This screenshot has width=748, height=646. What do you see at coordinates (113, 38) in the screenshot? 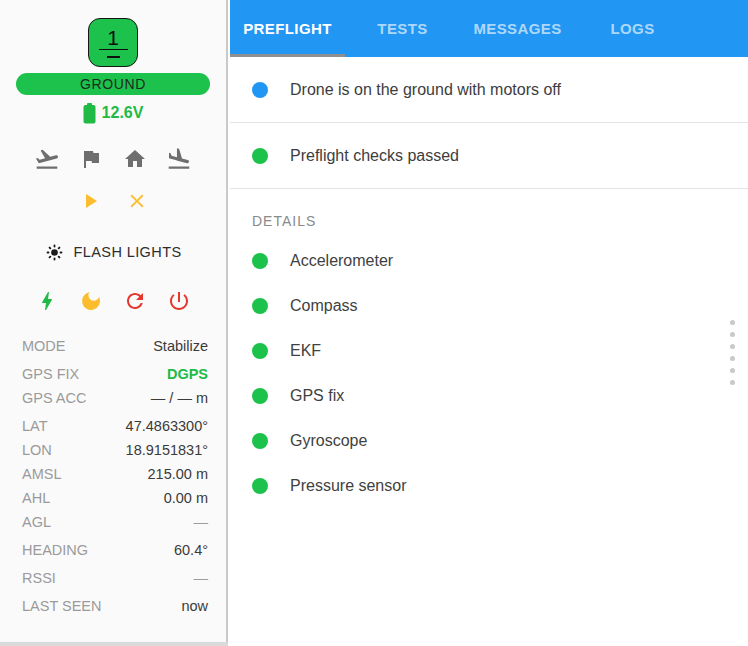
I see `drone-id: 1` at bounding box center [113, 38].